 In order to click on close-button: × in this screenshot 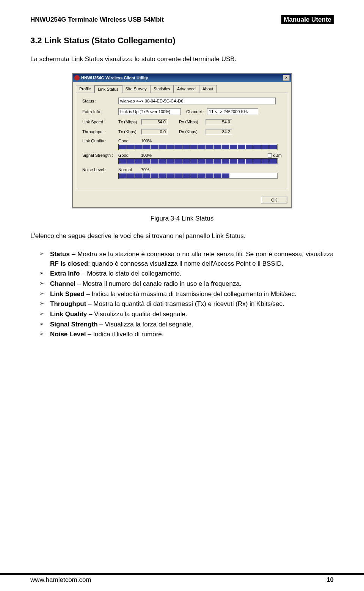, I will do `click(286, 78)`.